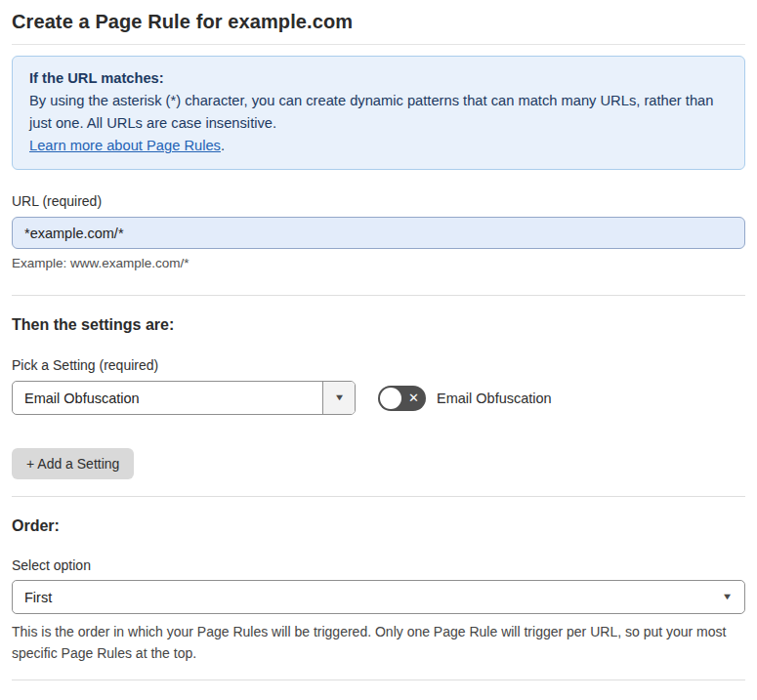 This screenshot has width=757, height=700. Describe the element at coordinates (494, 398) in the screenshot. I see `toggle-label: Email Obfuscation` at that location.